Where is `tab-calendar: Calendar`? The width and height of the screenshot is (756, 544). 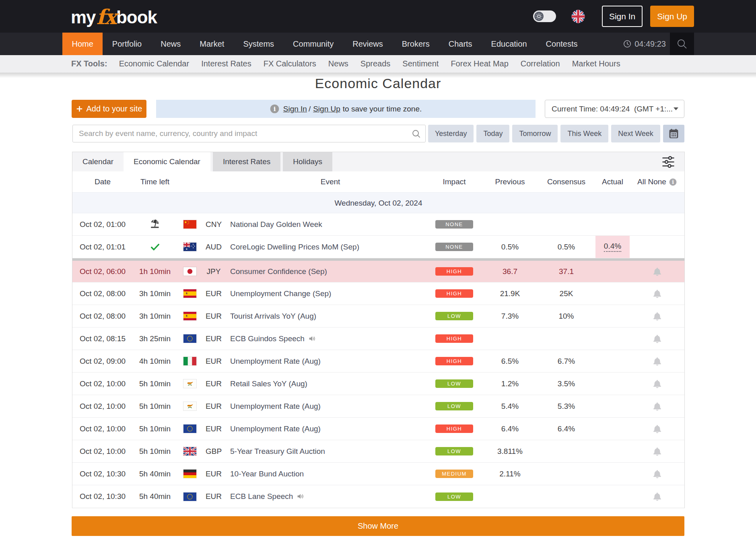 tab-calendar: Calendar is located at coordinates (98, 162).